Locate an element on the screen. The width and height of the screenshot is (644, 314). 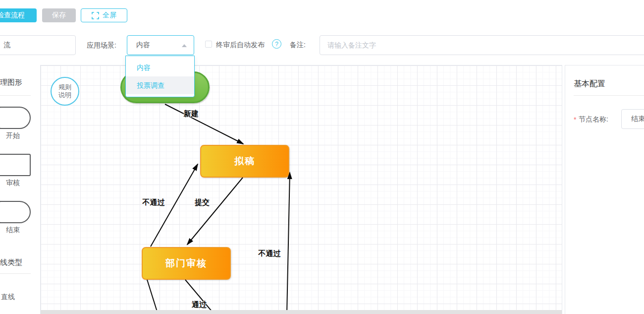
auto-publish-label: 终审后自动发布 is located at coordinates (240, 45).